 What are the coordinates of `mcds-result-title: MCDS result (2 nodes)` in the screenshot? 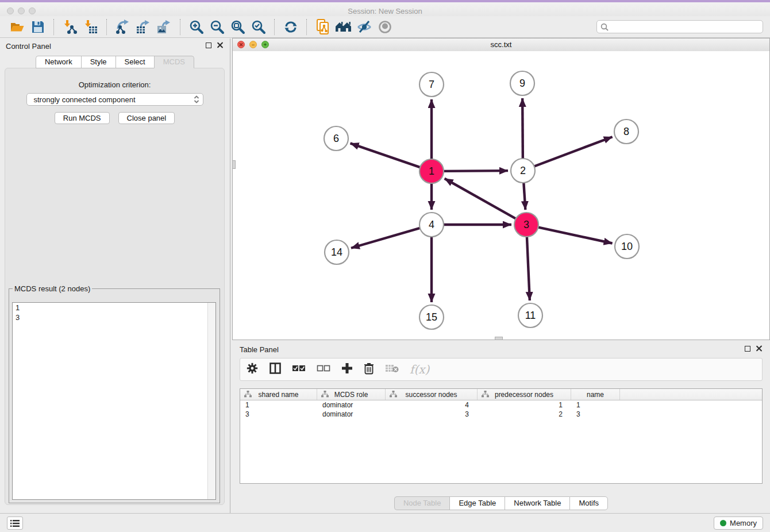 It's located at (52, 288).